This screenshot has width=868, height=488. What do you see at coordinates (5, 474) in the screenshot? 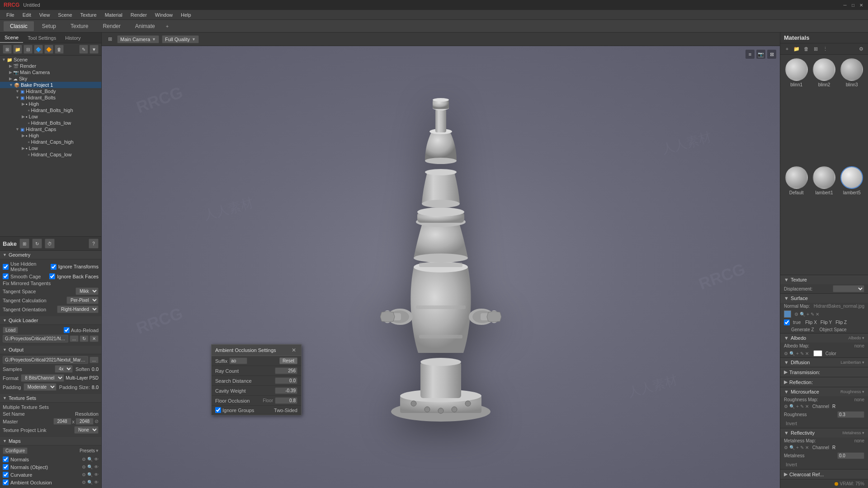
I see `curvature-checkbox` at bounding box center [5, 474].